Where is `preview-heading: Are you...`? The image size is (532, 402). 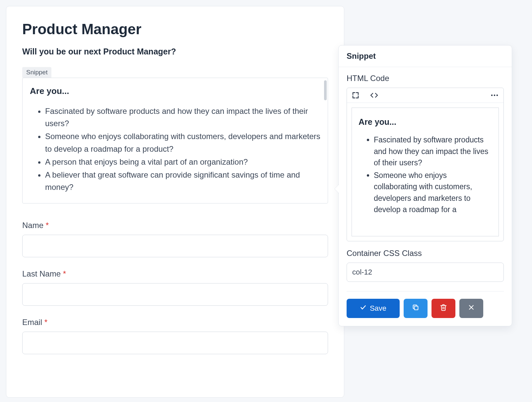 preview-heading: Are you... is located at coordinates (425, 122).